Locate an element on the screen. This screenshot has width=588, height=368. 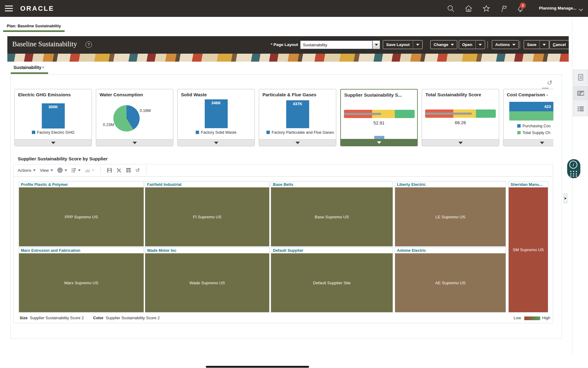
page-layout-select-arrow is located at coordinates (376, 45).